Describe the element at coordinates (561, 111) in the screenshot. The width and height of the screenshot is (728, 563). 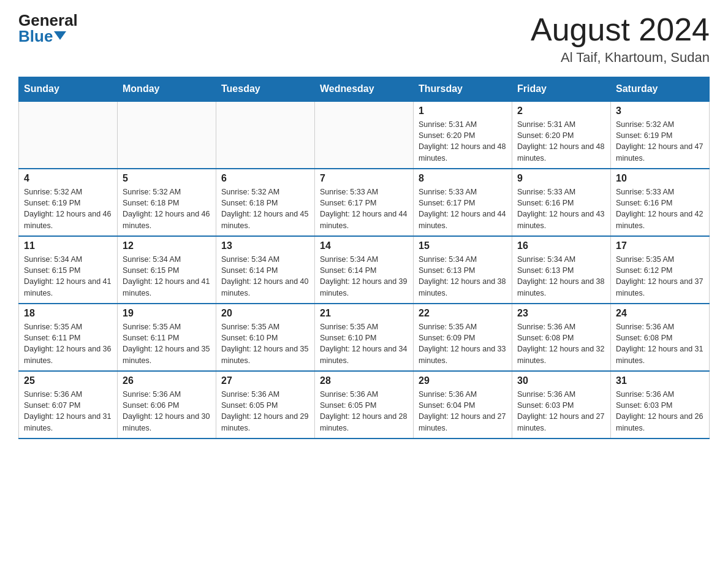
I see `day-number: 2` at that location.